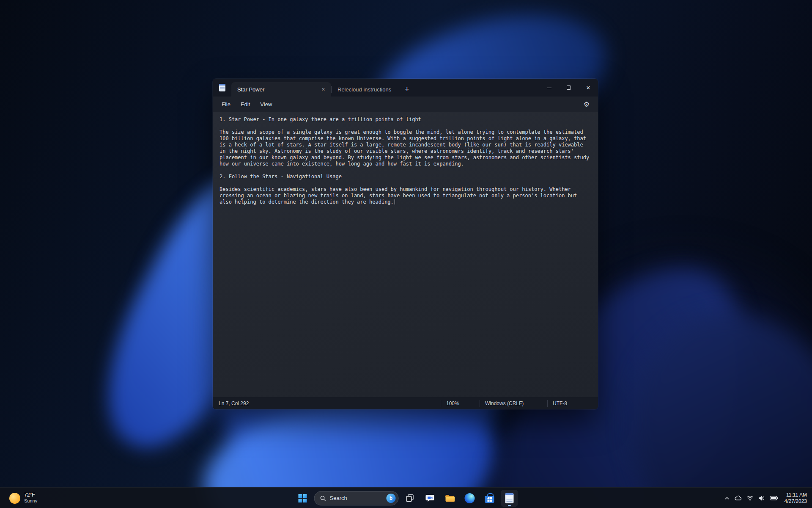 This screenshot has width=812, height=508. I want to click on chat-button, so click(430, 498).